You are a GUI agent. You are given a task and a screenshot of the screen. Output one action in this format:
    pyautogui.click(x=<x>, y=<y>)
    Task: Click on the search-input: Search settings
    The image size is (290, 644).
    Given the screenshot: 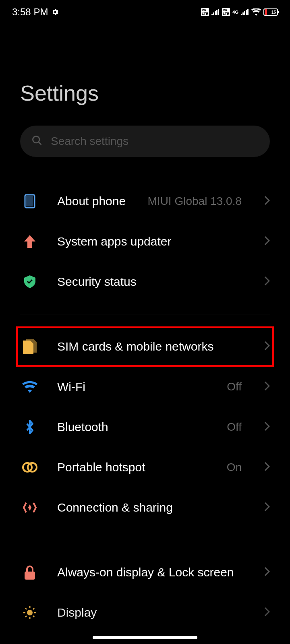 What is the action you would take?
    pyautogui.click(x=145, y=141)
    